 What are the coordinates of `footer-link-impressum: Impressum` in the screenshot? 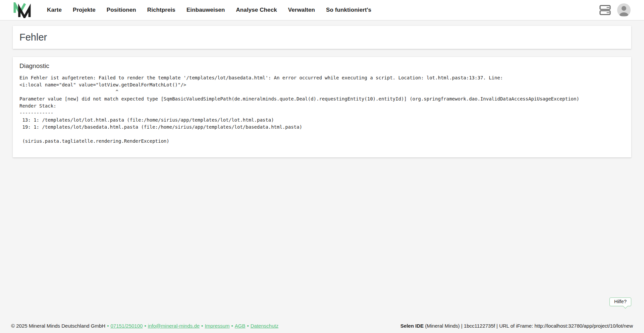 It's located at (217, 326).